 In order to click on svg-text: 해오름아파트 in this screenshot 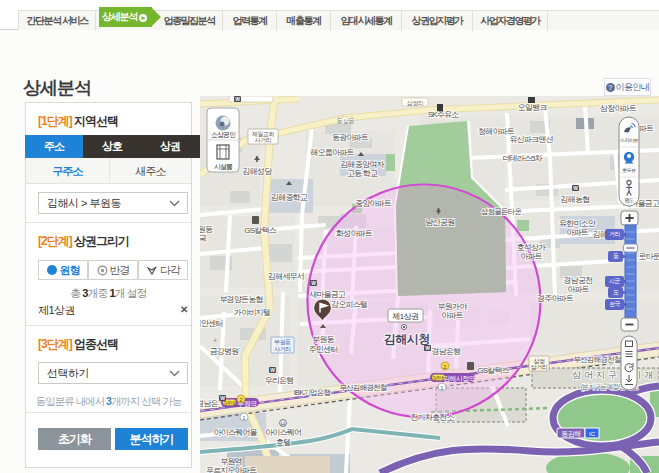, I will do `click(332, 152)`.